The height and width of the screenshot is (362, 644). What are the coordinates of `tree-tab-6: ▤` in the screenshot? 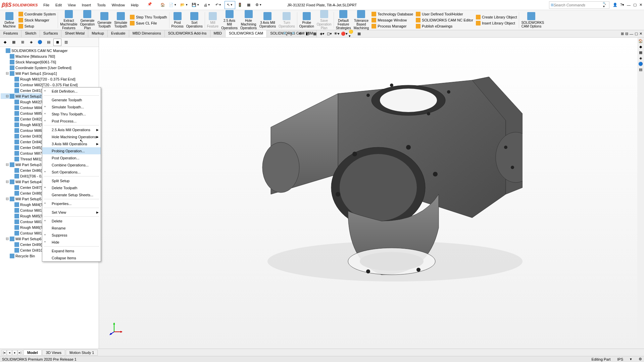 It's located at (49, 42).